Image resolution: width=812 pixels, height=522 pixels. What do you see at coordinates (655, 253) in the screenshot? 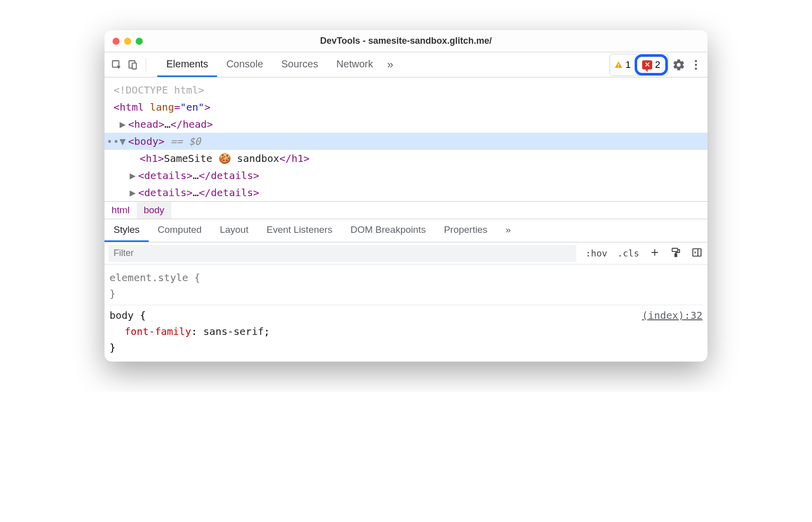
I see `new-style-rule-plus-icon` at bounding box center [655, 253].